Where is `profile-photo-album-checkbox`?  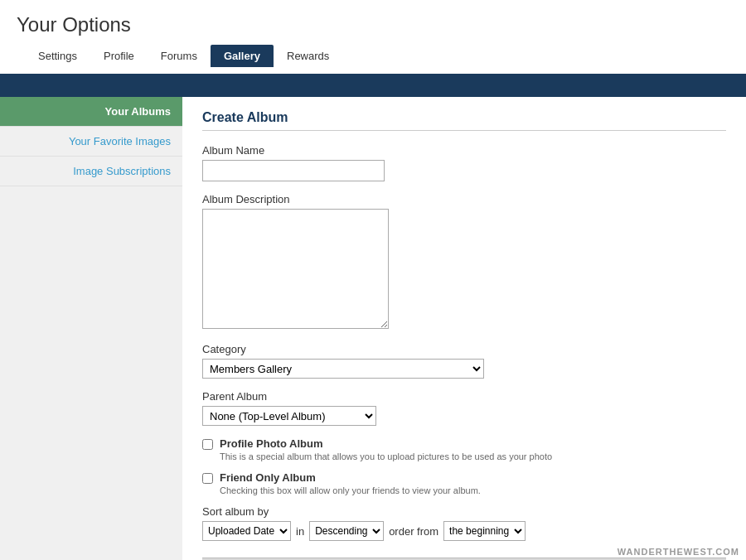
profile-photo-album-checkbox is located at coordinates (207, 444).